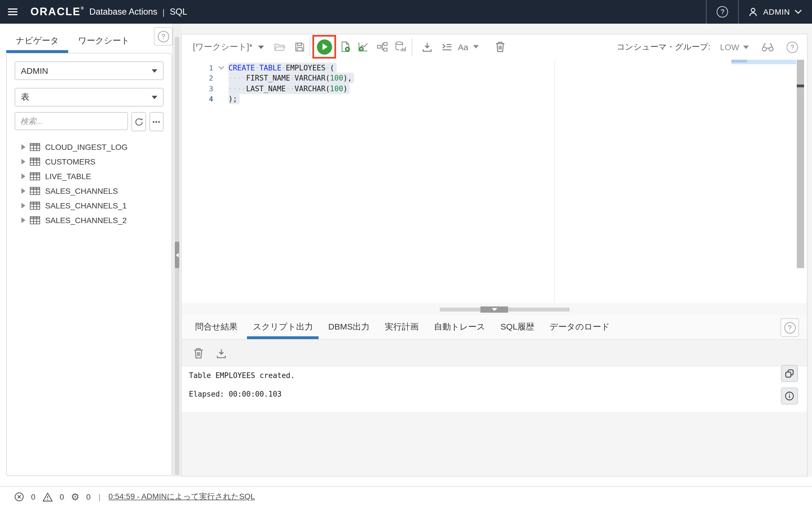 This screenshot has height=507, width=812. What do you see at coordinates (89, 184) in the screenshot?
I see `tables-tree: CLOUD_INGEST_LOGCUSTOMERSLIVE_TABLESALES…` at bounding box center [89, 184].